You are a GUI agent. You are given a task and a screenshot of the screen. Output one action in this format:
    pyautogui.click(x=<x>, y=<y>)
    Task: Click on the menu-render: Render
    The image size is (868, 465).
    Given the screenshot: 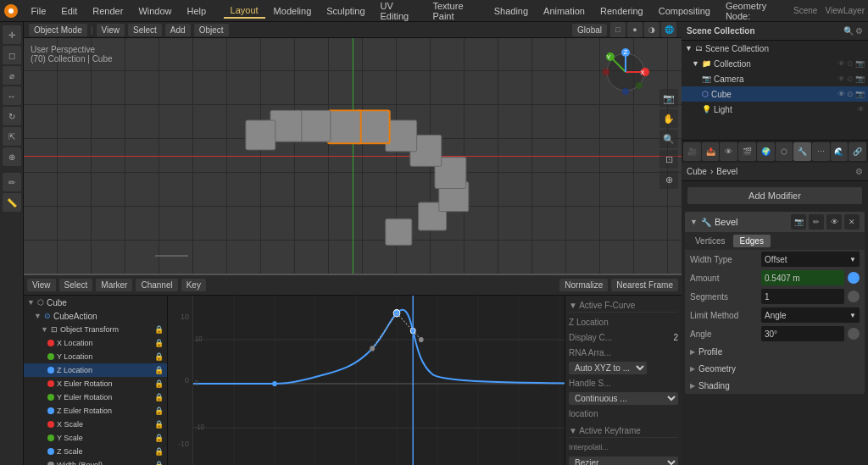 What is the action you would take?
    pyautogui.click(x=108, y=11)
    